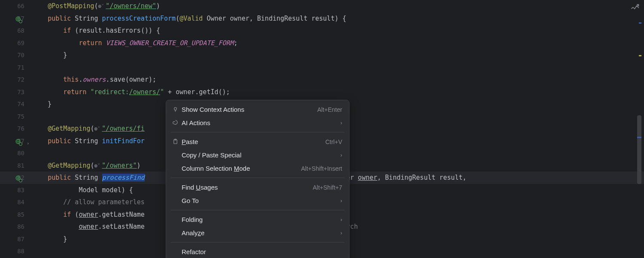 This screenshot has width=644, height=258. Describe the element at coordinates (258, 109) in the screenshot. I see `menu-show-context-actions: Show Context Actions Alt+Enter` at that location.